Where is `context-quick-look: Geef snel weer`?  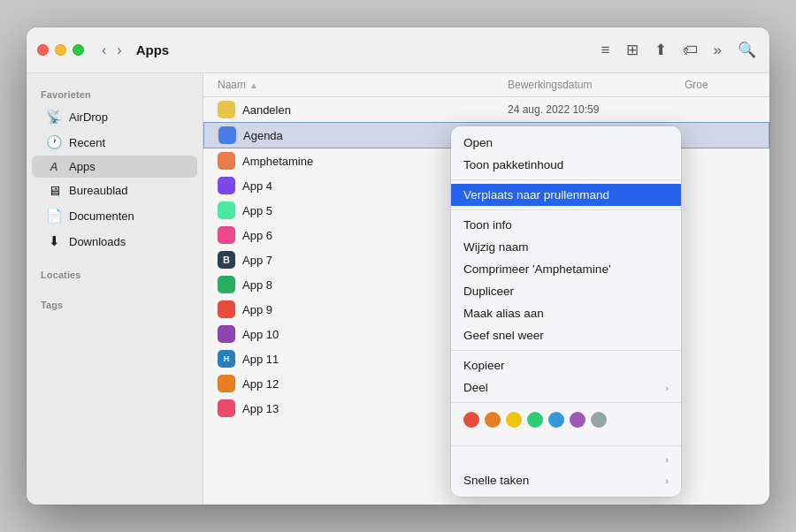
context-quick-look: Geef snel weer is located at coordinates (566, 336).